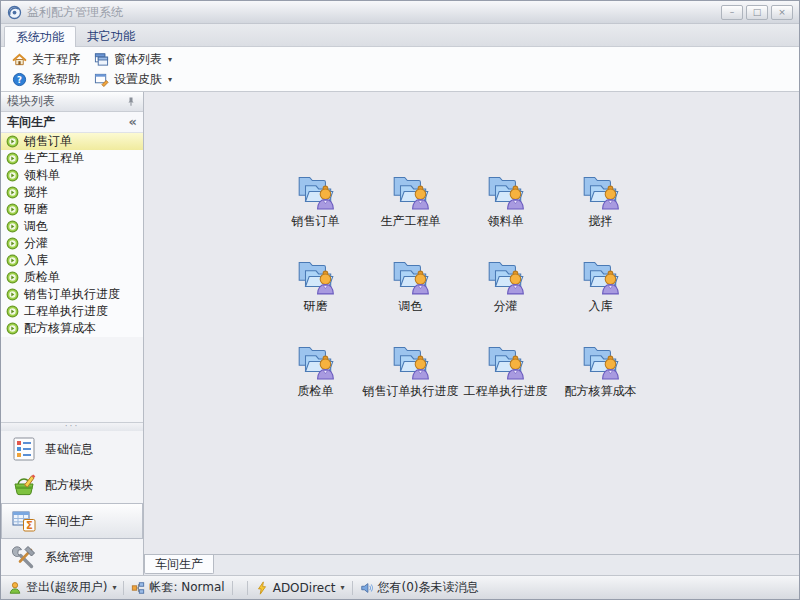 Image resolution: width=800 pixels, height=600 pixels. Describe the element at coordinates (72, 192) in the screenshot. I see `module-item-stirring: 搅拌` at that location.